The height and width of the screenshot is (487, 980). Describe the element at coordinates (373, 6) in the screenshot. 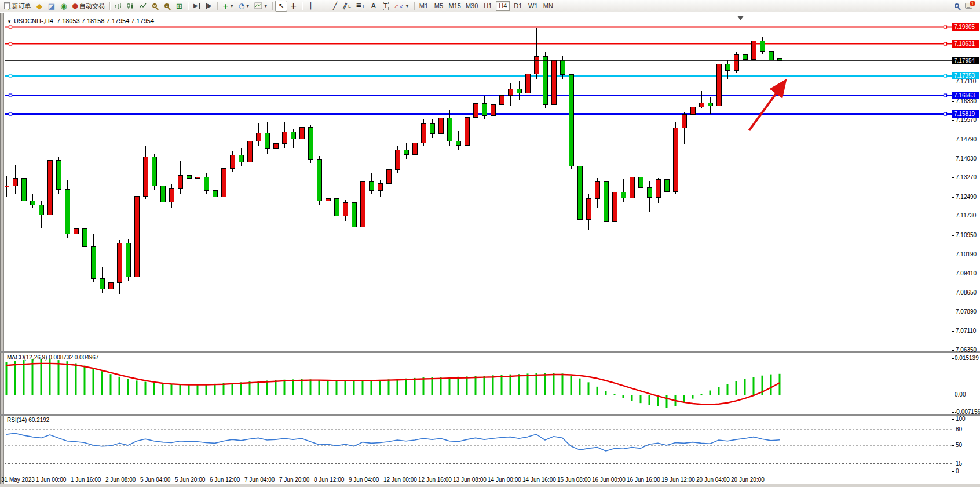

I see `text-tool-button: A` at that location.